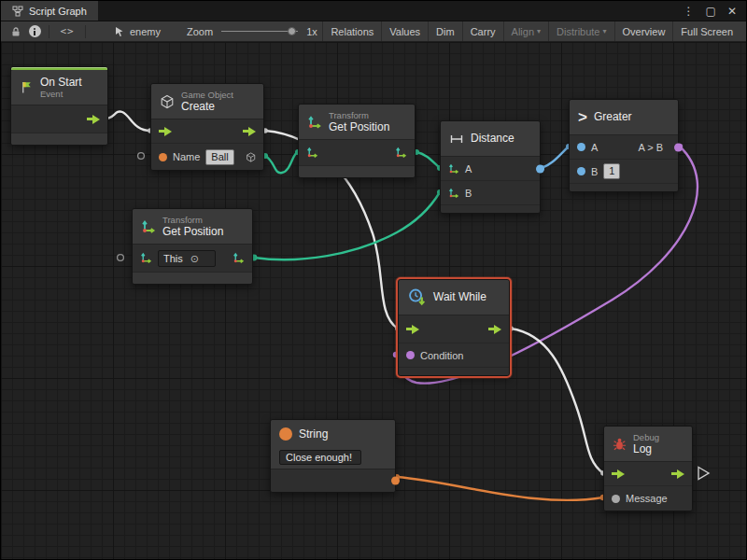  What do you see at coordinates (616, 498) in the screenshot?
I see `message-input-port` at bounding box center [616, 498].